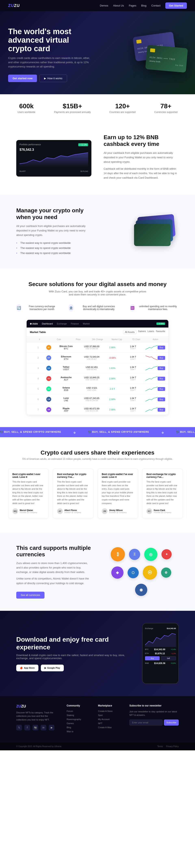 The width and height of the screenshot is (195, 868). Describe the element at coordinates (160, 746) in the screenshot. I see `footer-terms-link: Terms` at that location.